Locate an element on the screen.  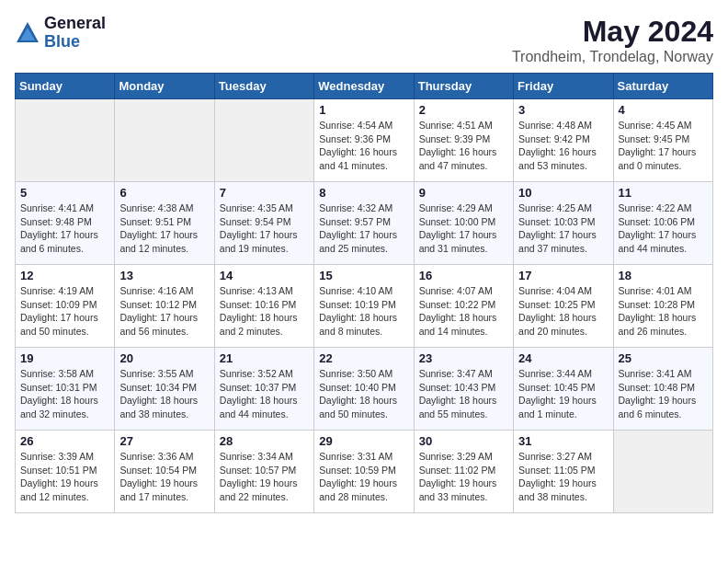
day-info: Sunrise: 4:25 AM Sunset: 10:03 PM Daylig… is located at coordinates (563, 228).